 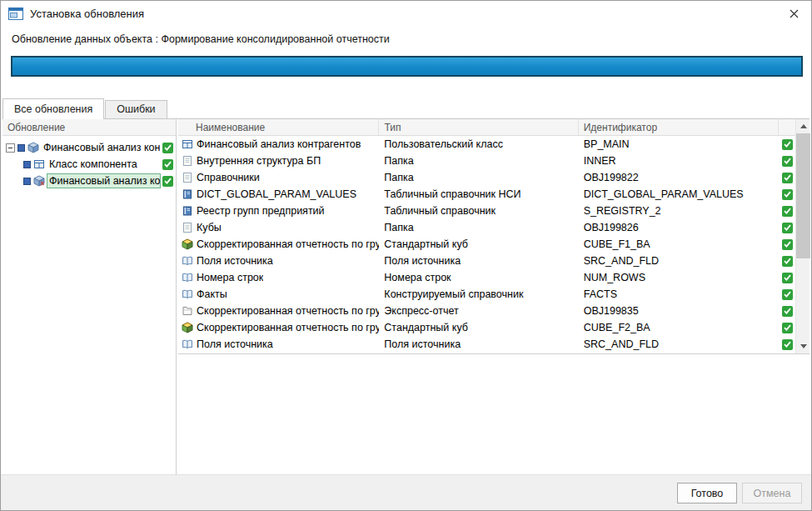 I want to click on window-title: Установка обновления, so click(x=87, y=13).